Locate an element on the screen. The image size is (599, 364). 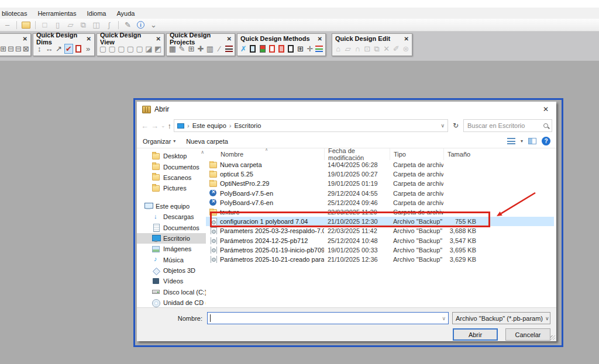
panel-plus-icon-button: ⊞ is located at coordinates (300, 49).